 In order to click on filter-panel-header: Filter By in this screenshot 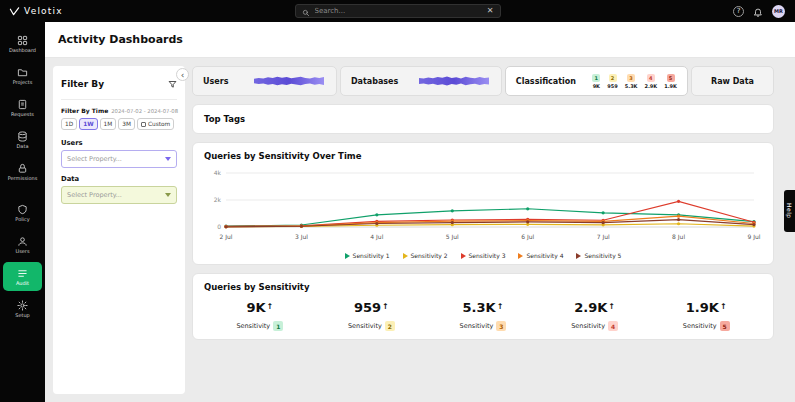, I will do `click(119, 87)`.